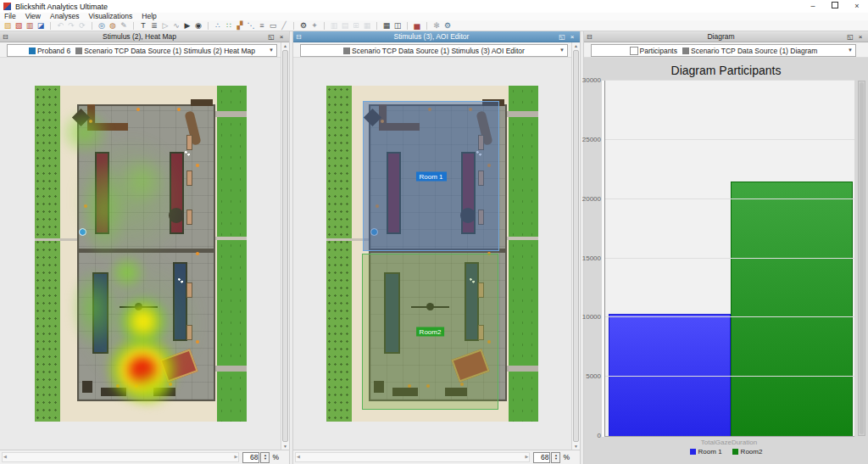 Image resolution: width=868 pixels, height=464 pixels. Describe the element at coordinates (154, 25) in the screenshot. I see `list-icon: ≣` at that location.